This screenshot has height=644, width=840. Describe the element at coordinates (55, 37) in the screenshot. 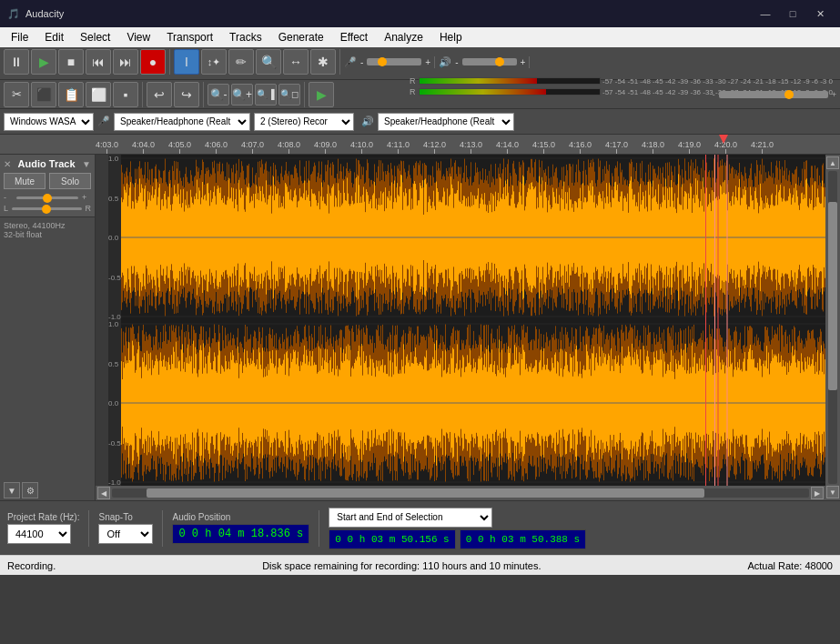

I see `menu-edit: Edit` at that location.